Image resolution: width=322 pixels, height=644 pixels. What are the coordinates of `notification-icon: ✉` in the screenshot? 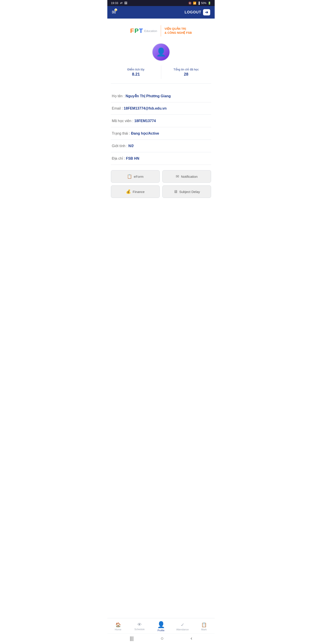 It's located at (178, 176).